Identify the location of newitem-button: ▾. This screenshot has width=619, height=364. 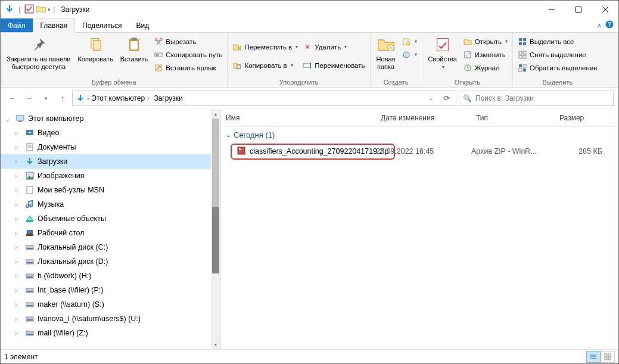
(409, 42).